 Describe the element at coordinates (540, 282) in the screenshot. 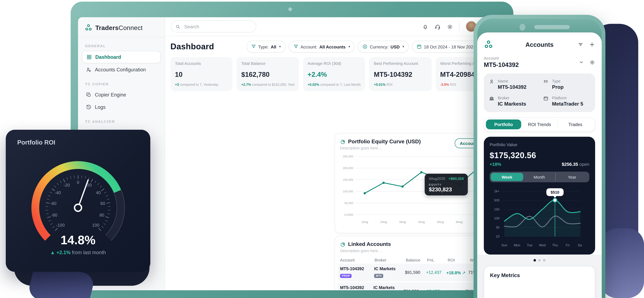

I see `key-metrics-card: Key Metrics` at that location.